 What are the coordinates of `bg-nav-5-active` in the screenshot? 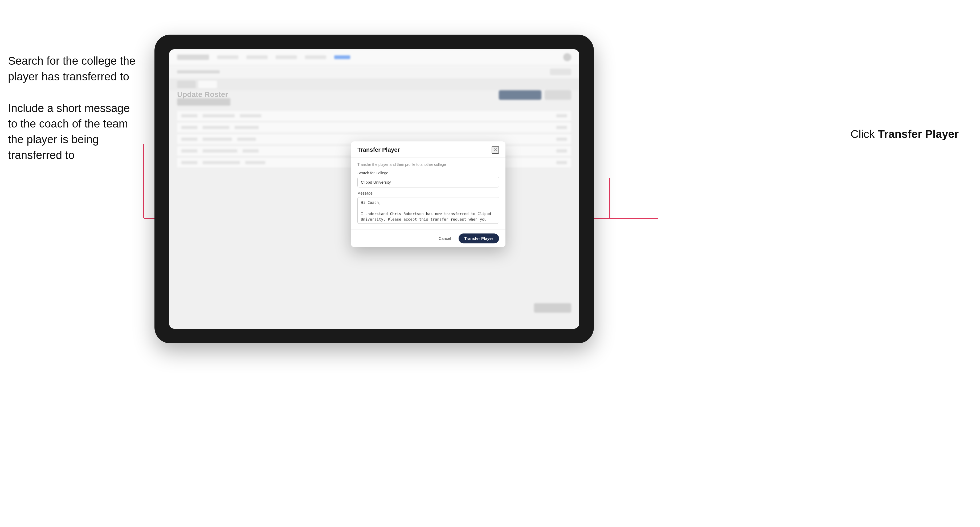 It's located at (342, 57).